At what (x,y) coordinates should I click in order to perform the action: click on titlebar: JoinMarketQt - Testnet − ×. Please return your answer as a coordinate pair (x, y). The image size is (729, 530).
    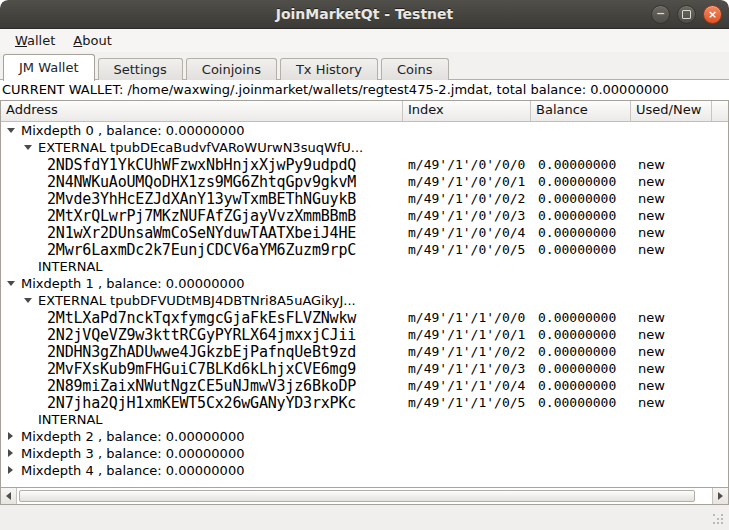
    Looking at the image, I should click on (364, 14).